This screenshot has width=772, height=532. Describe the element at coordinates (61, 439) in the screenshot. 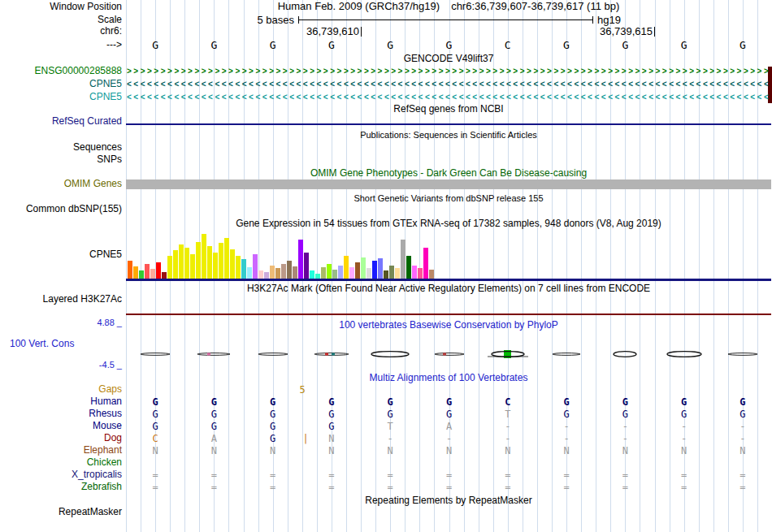

I see `species-label-dog: Dog` at that location.